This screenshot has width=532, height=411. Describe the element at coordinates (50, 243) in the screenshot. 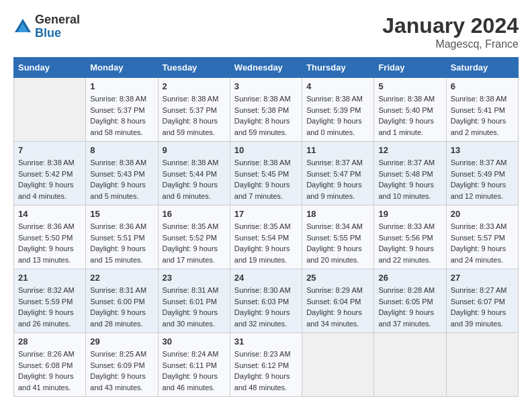

I see `day-detail: Sunrise: 8:36 AM Sunset: 5:50 PM Dayligh…` at that location.